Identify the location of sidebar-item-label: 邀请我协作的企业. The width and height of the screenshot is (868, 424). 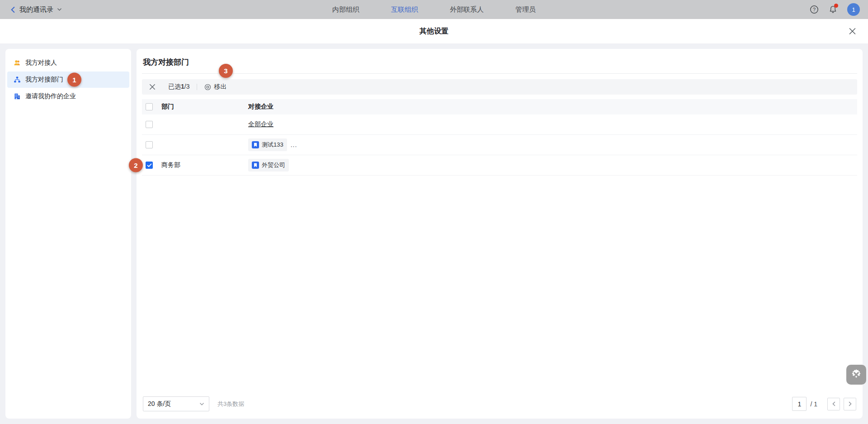
(51, 96).